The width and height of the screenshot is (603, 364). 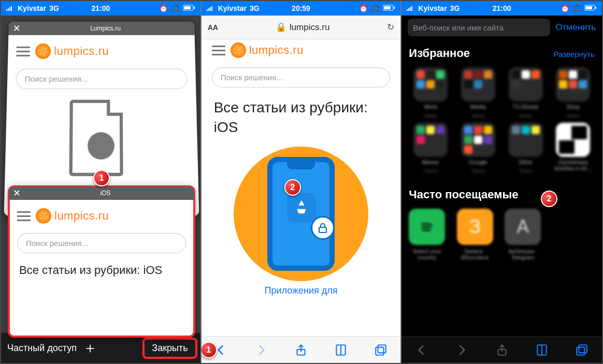 I want to click on search-bar-row: Веб-поиск или имя сайта Отменить, so click(x=501, y=27).